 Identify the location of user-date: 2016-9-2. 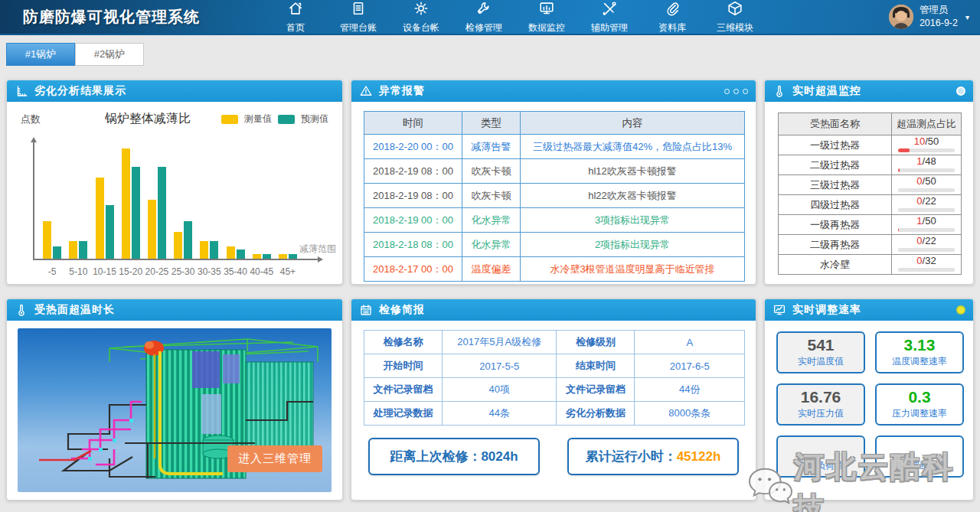
(939, 23).